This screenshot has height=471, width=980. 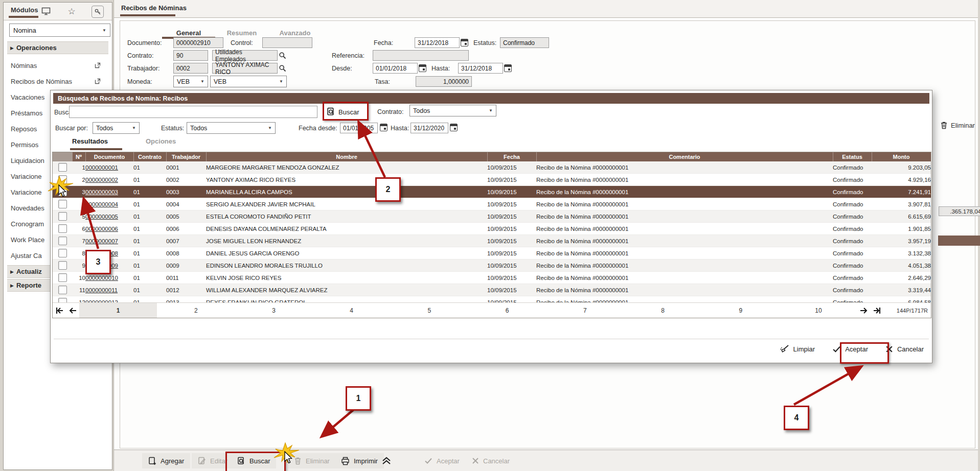 What do you see at coordinates (429, 128) in the screenshot?
I see `hasta-filter-input: 31/12/2020` at bounding box center [429, 128].